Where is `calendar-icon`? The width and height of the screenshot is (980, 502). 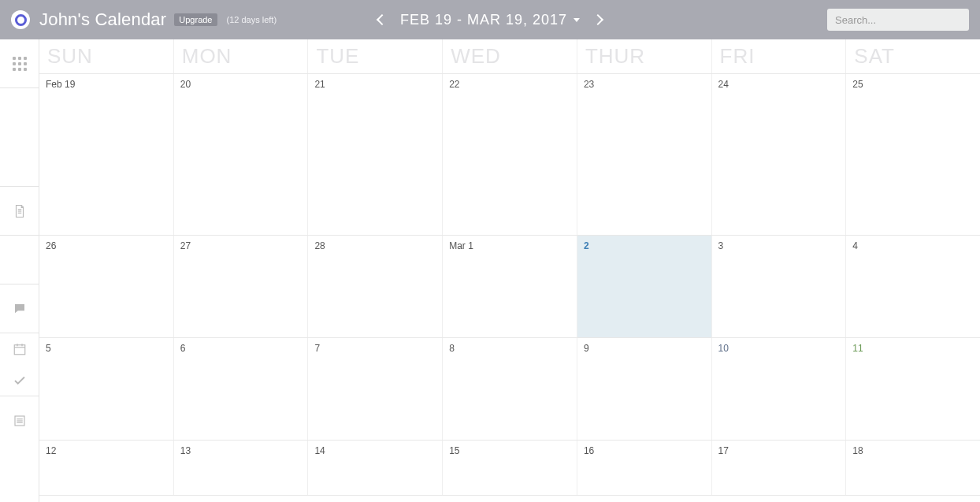
calendar-icon is located at coordinates (20, 349).